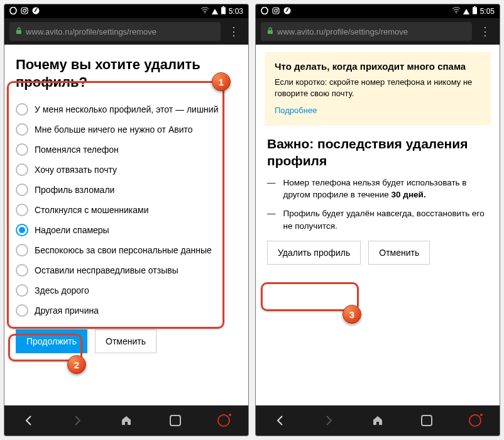 This screenshot has height=440, width=504. I want to click on info-text: Если коротко: скройте номер телефона и н…, so click(378, 88).